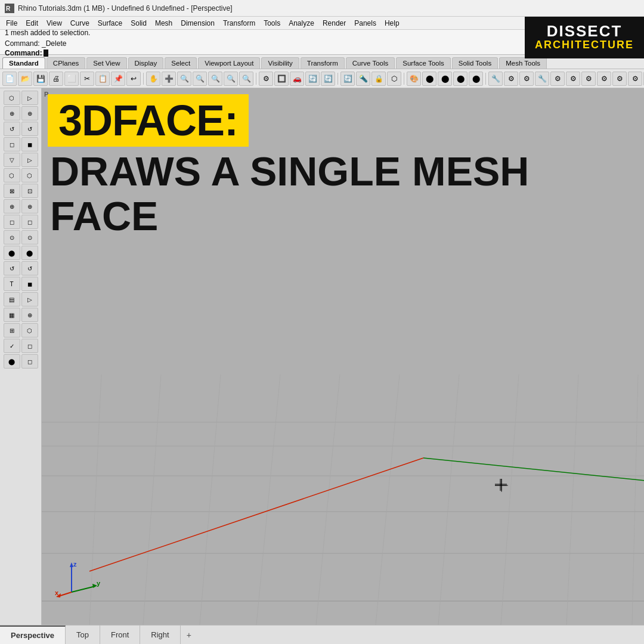  I want to click on toolbar-icon-19: 🔄, so click(312, 79).